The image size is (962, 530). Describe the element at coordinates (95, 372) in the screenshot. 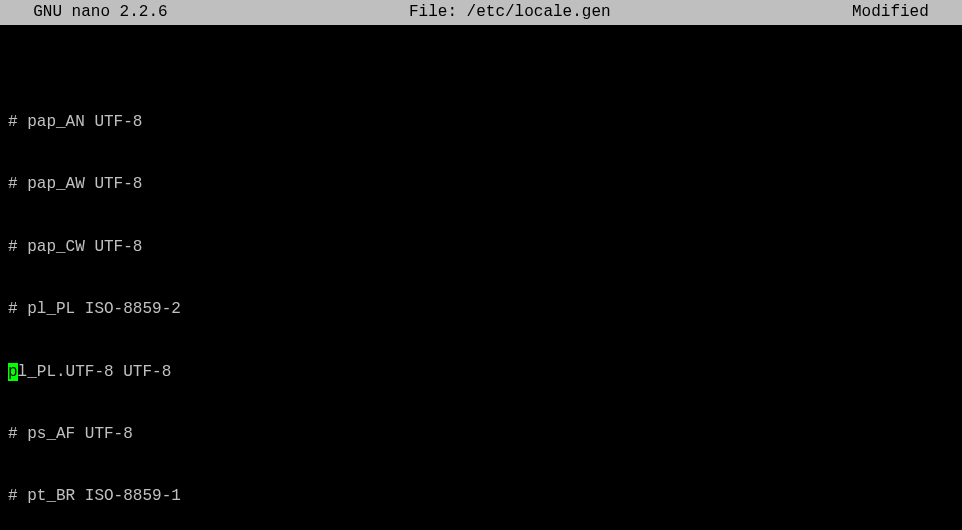

I see `cursor-line-rest: l_PL.UTF-8 UTF-8` at that location.